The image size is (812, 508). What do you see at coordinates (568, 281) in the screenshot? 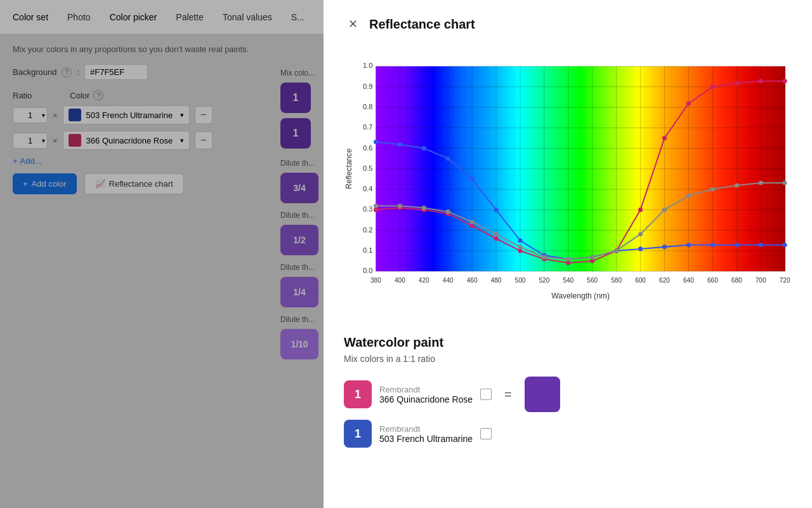
I see `svg-text: 540` at bounding box center [568, 281].